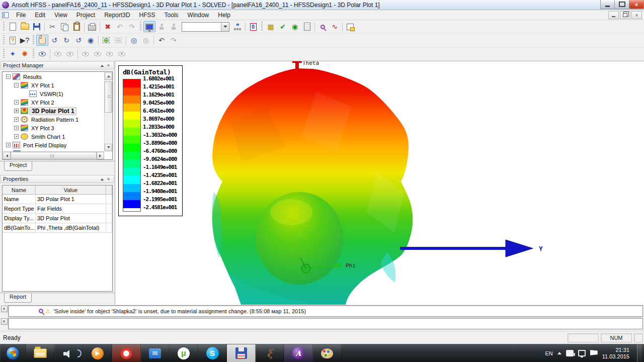 Image resolution: width=644 pixels, height=362 pixels. Describe the element at coordinates (40, 15) in the screenshot. I see `menu-edit: Edit` at that location.